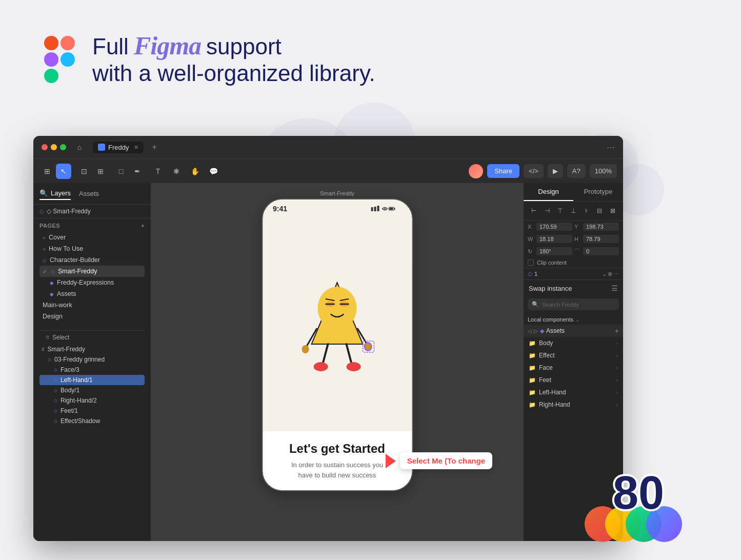  What do you see at coordinates (54, 147) in the screenshot?
I see `minimize-button` at bounding box center [54, 147].